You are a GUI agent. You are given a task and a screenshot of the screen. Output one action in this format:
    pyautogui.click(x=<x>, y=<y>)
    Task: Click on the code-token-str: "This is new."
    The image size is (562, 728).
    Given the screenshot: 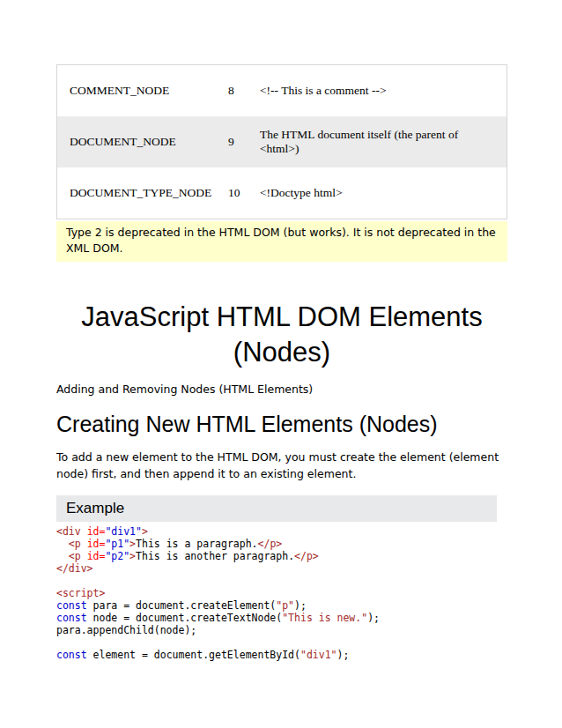 What is the action you would take?
    pyautogui.click(x=324, y=618)
    